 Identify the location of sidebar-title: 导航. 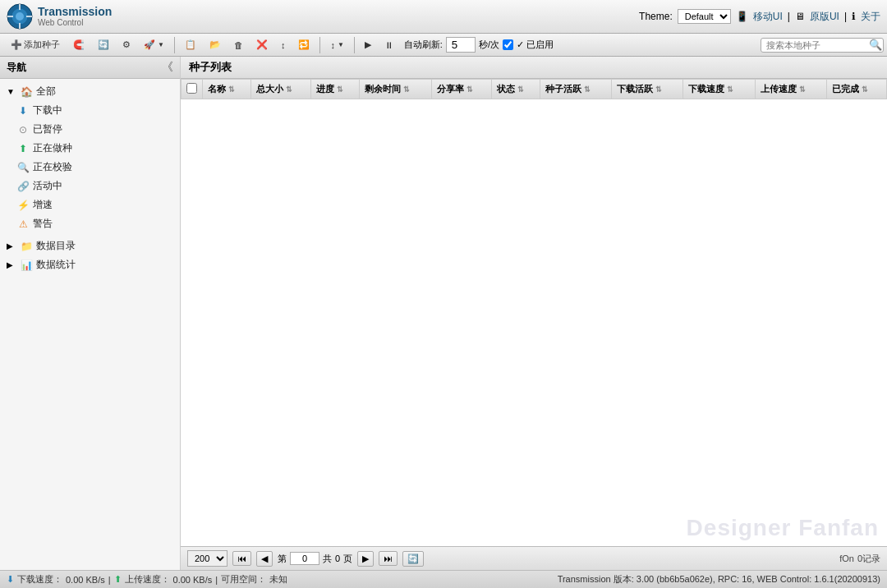
(16, 67).